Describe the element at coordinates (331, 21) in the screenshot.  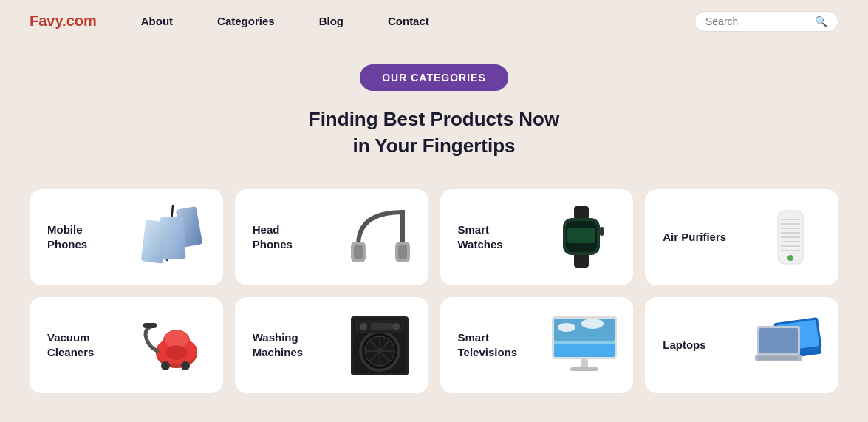
I see `nav-blog: Blog` at that location.